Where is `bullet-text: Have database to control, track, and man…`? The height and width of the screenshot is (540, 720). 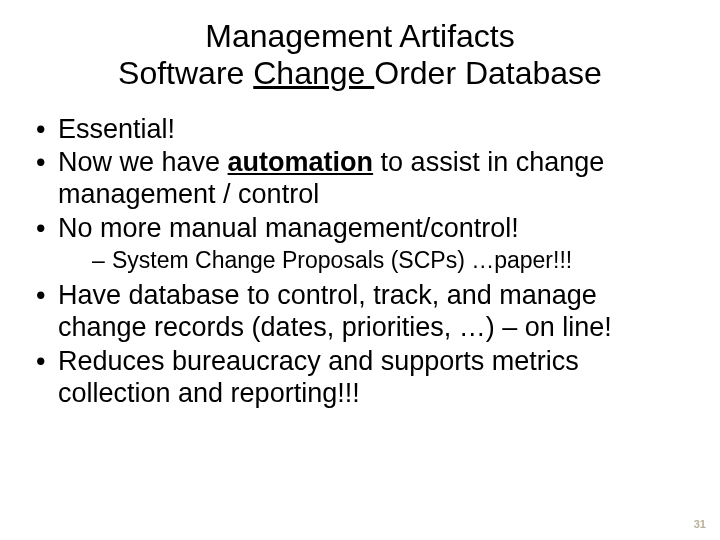
bullet-text: Have database to control, track, and man… is located at coordinates (335, 311).